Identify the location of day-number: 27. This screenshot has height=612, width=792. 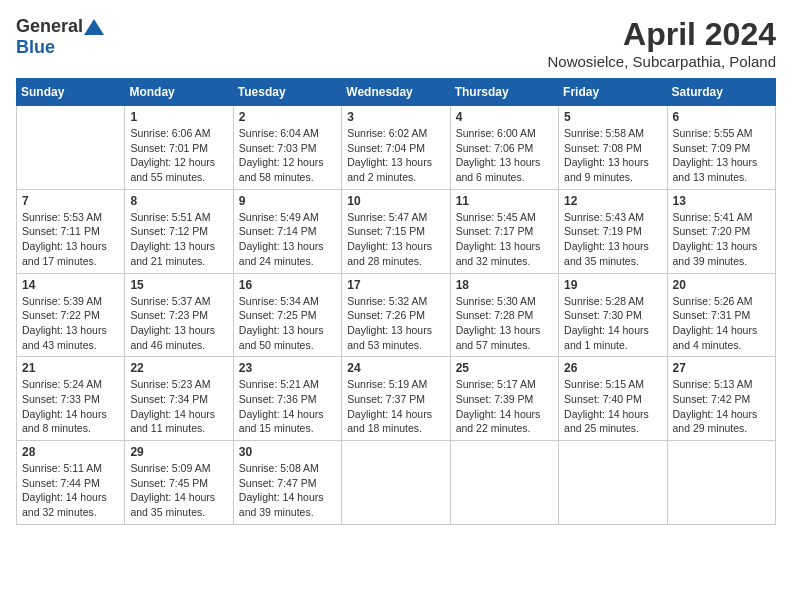
(722, 368).